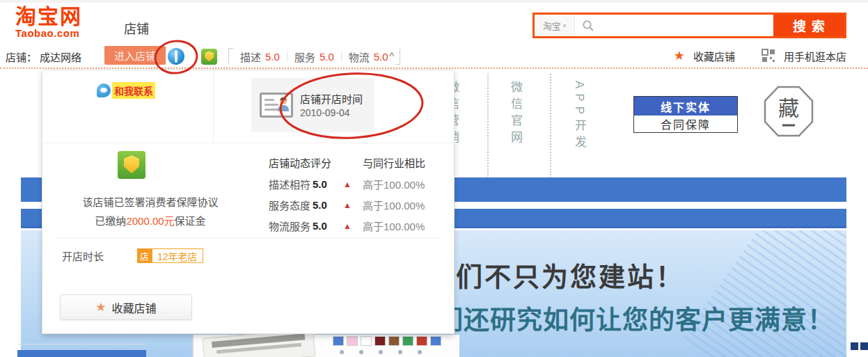 The image size is (868, 357). What do you see at coordinates (209, 57) in the screenshot?
I see `consumer-protection-icon` at bounding box center [209, 57].